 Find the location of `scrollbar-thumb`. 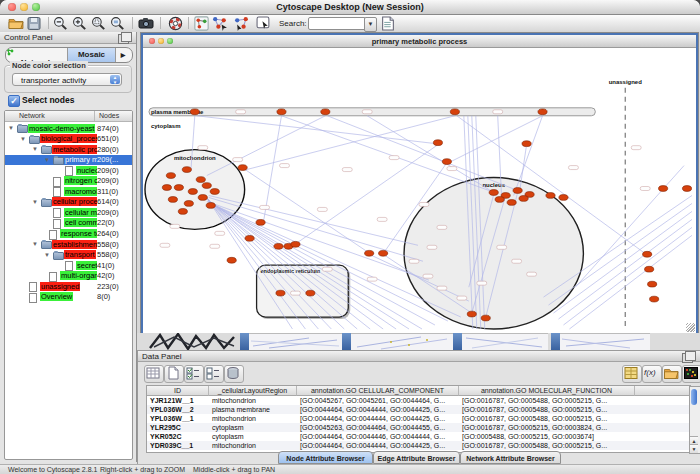

scrollbar-thumb is located at coordinates (694, 397).